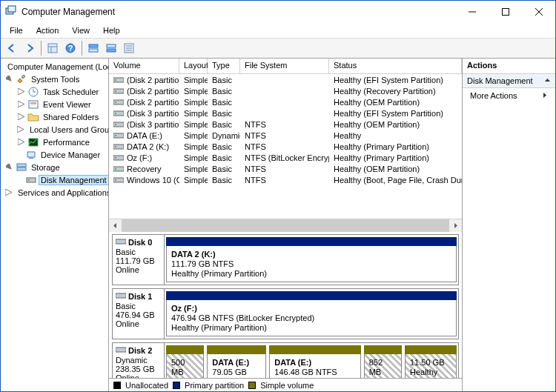 Image resolution: width=556 pixels, height=392 pixels. Describe the element at coordinates (455, 225) in the screenshot. I see `scroll-right-button` at that location.